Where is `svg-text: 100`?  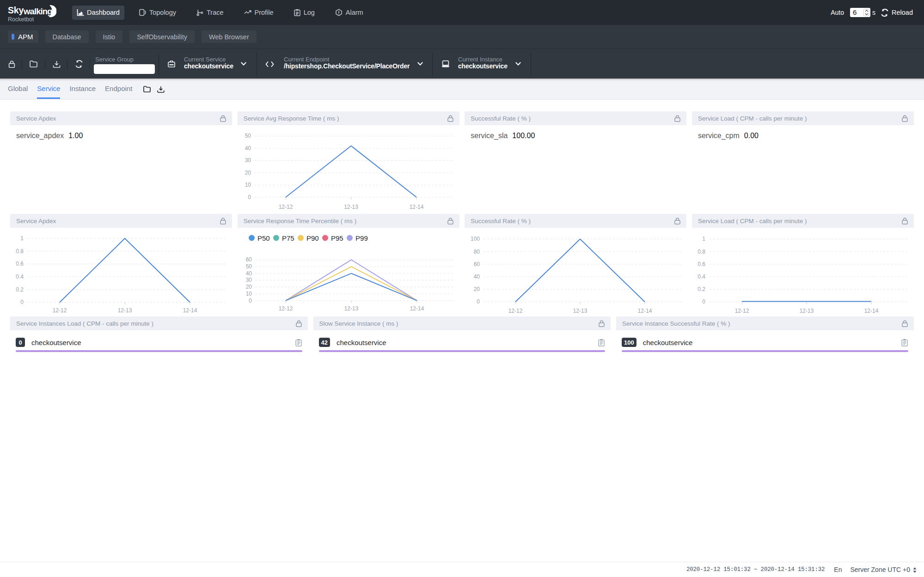 svg-text: 100 is located at coordinates (475, 239).